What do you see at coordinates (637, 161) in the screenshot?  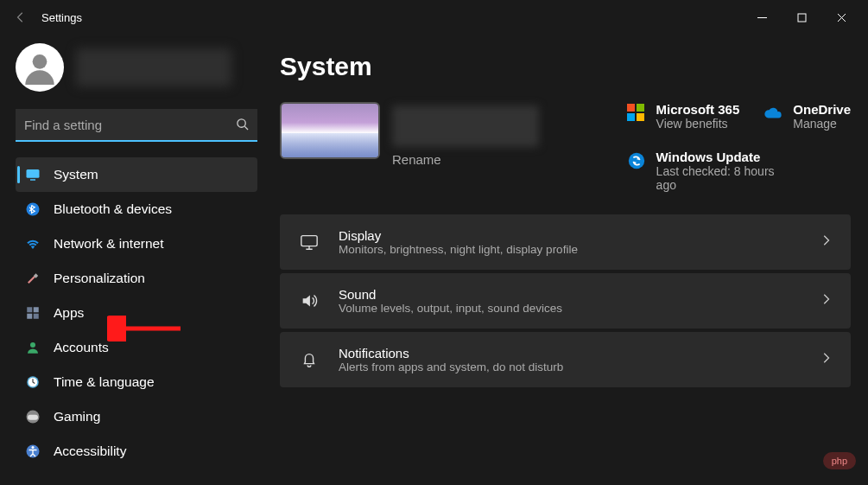 I see `update-icon` at bounding box center [637, 161].